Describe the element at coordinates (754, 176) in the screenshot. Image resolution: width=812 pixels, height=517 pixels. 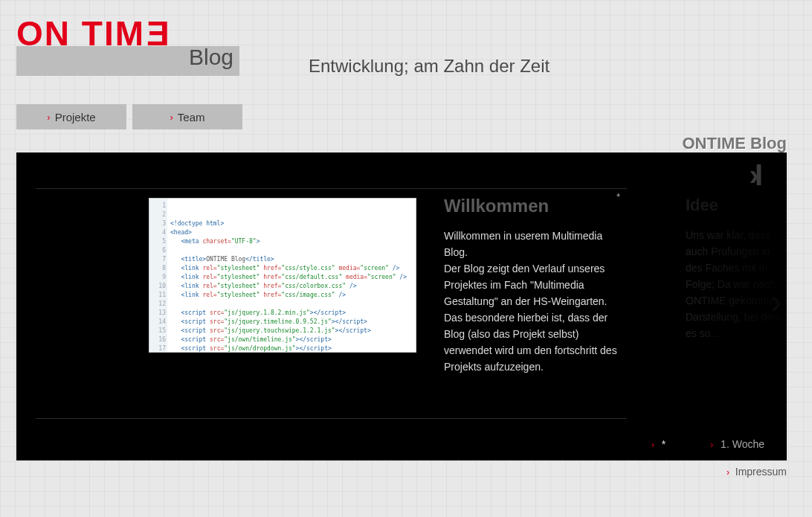
I see `last-slide-icon: ›I` at that location.